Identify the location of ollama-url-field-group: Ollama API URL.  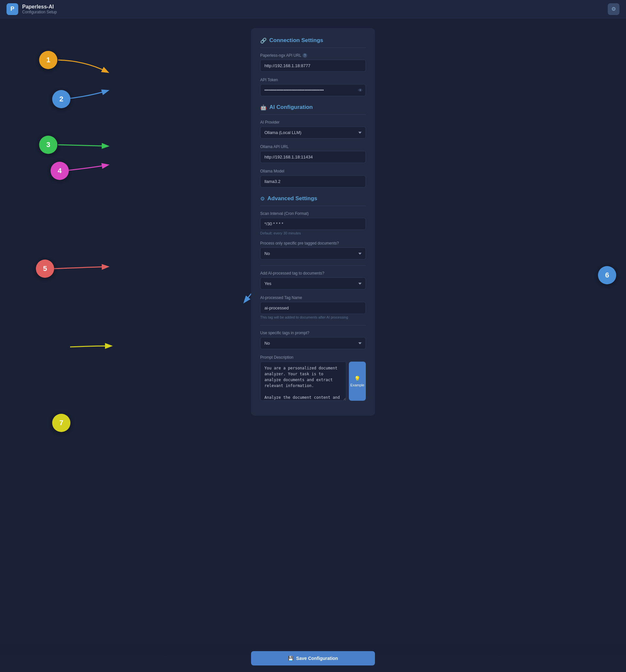
(313, 153).